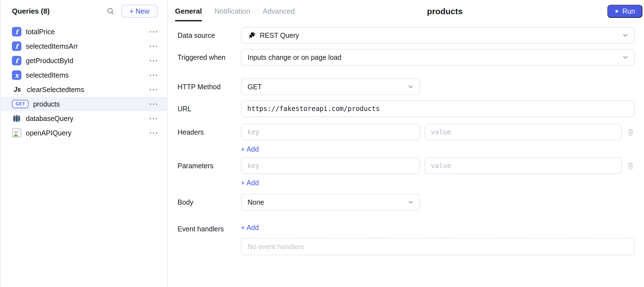  I want to click on search-icon, so click(111, 11).